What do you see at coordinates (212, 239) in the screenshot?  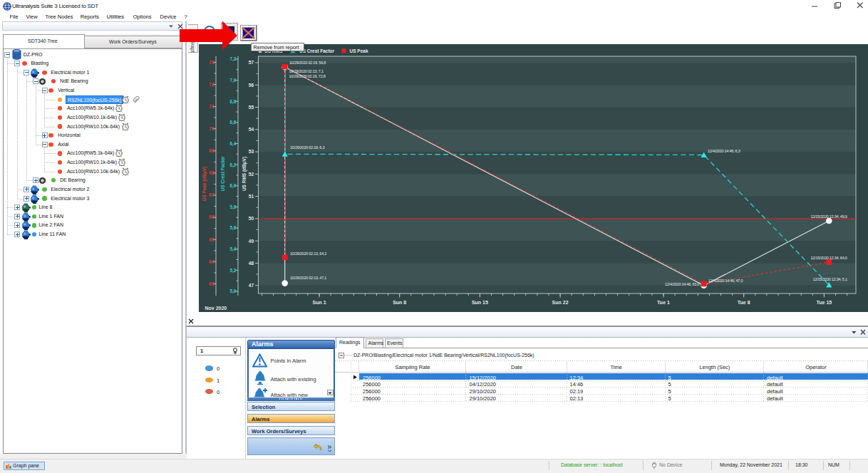 I see `svg-text: 65` at bounding box center [212, 239].